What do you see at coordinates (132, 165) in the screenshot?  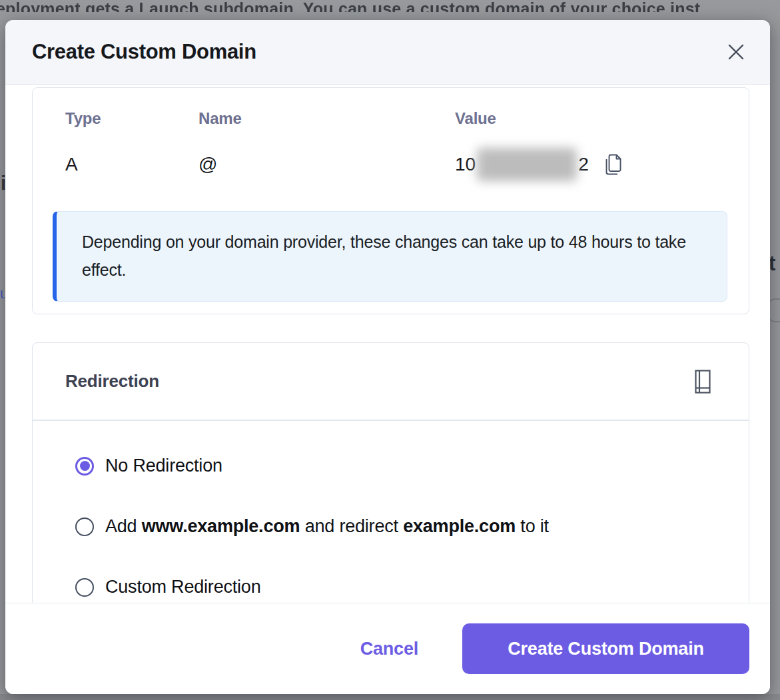 I see `dns-record-type: A` at bounding box center [132, 165].